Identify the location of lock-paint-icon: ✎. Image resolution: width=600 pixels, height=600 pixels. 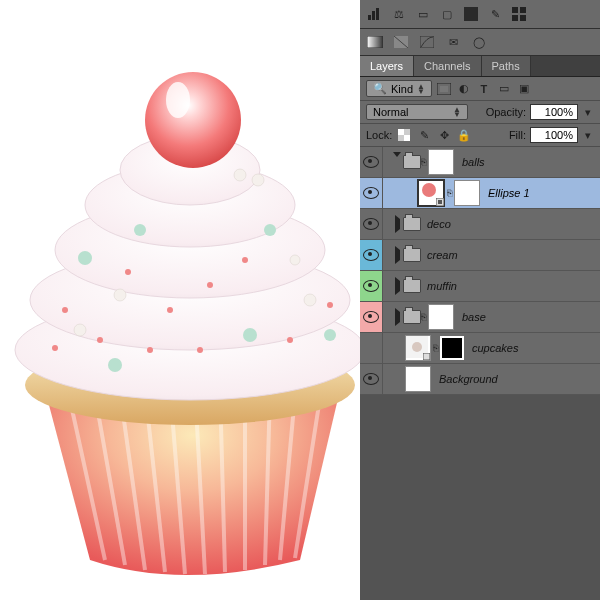
(424, 135).